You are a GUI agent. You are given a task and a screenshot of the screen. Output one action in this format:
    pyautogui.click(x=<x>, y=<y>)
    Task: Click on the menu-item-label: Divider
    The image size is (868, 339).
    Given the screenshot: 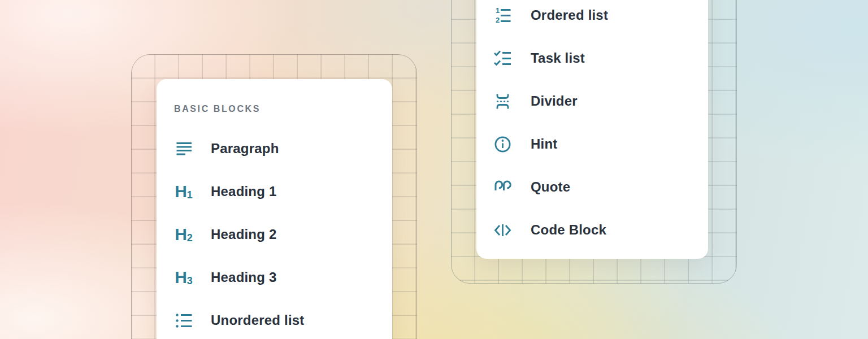 What is the action you would take?
    pyautogui.click(x=554, y=101)
    